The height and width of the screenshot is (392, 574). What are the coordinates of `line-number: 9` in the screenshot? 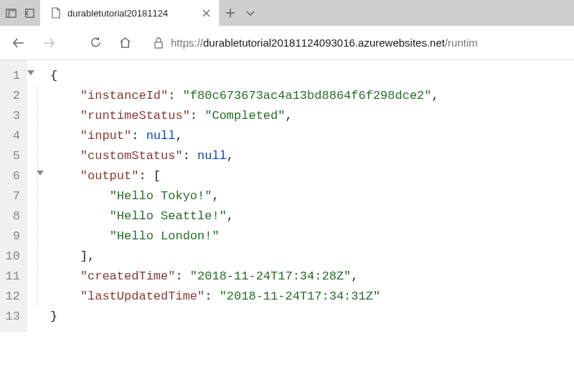 It's located at (12, 236).